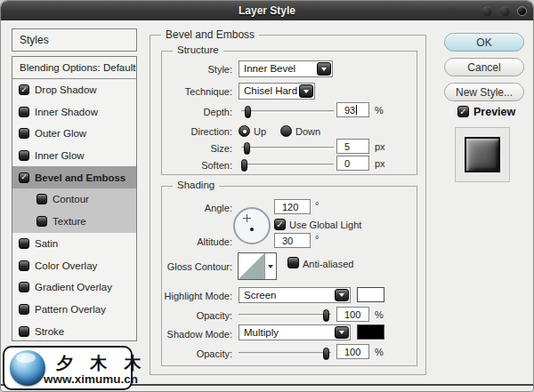 The image size is (534, 392). What do you see at coordinates (295, 332) in the screenshot?
I see `shadow-mode-select: Multiply` at bounding box center [295, 332].